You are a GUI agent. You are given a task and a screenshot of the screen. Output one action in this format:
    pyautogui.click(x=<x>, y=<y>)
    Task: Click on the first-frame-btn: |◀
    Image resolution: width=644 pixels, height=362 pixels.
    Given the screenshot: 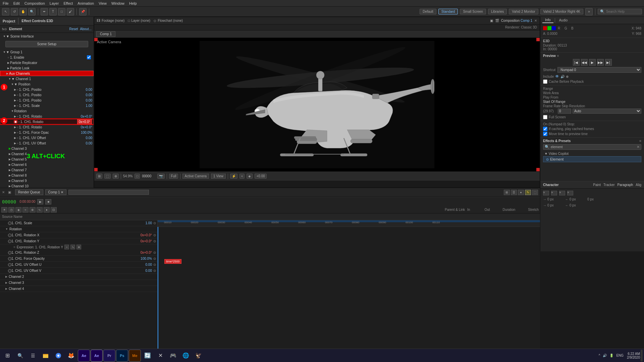 What is the action you would take?
    pyautogui.click(x=576, y=62)
    